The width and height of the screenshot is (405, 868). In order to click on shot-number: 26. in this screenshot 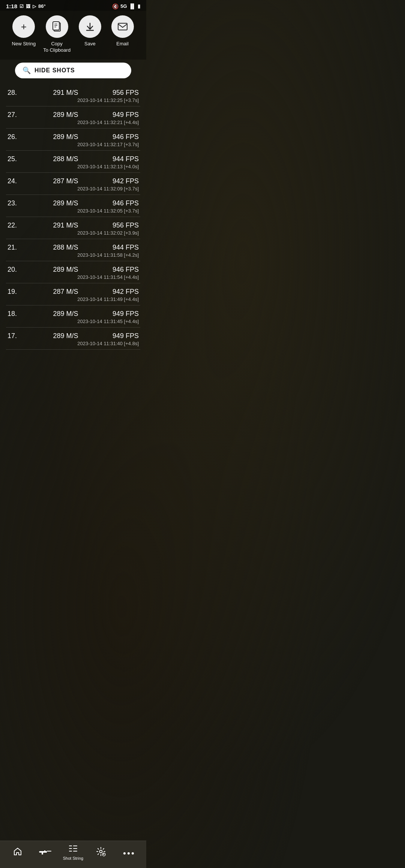, I will do `click(17, 137)`.